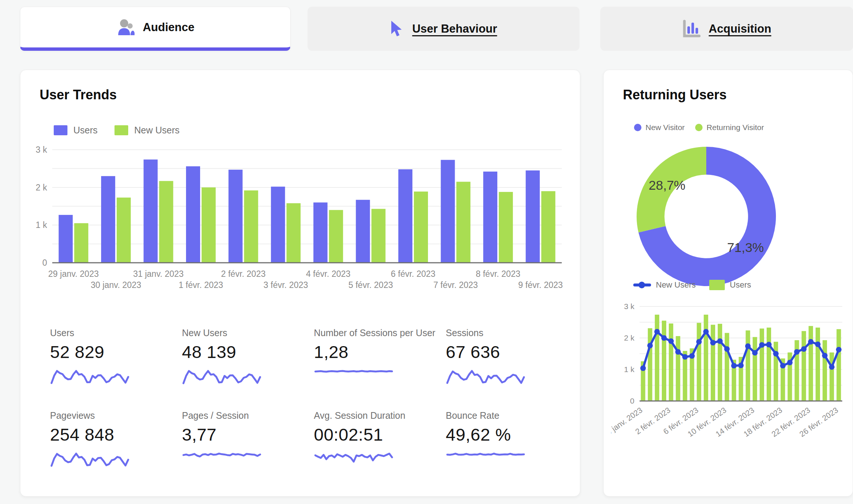  What do you see at coordinates (248, 434) in the screenshot?
I see `kpi-pages-per-session-value: 3,77` at bounding box center [248, 434].